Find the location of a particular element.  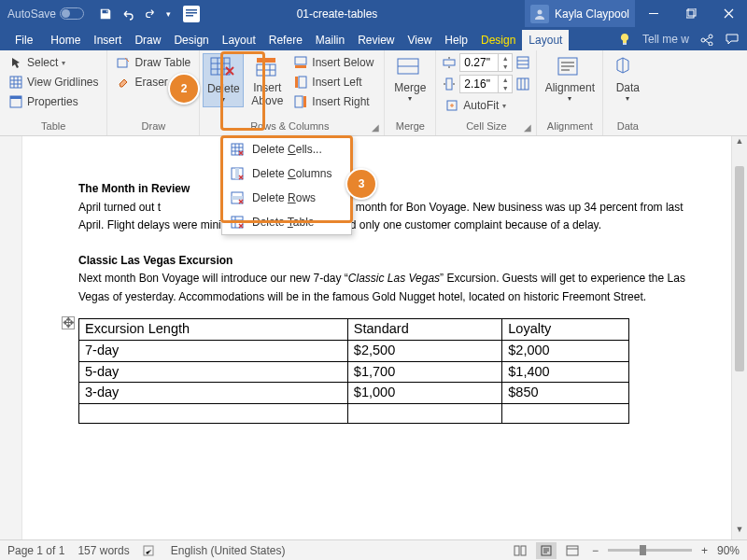

group-cell-size: ▲▼ ▲▼ AutoFit ▾ Cell Size ◢ is located at coordinates (486, 93).